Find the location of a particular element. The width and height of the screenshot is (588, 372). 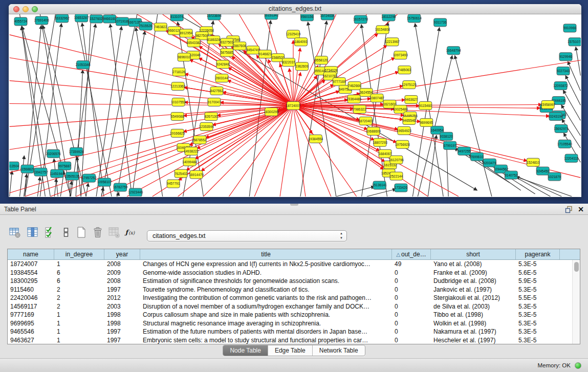

graph-node: 9245450 is located at coordinates (543, 171).